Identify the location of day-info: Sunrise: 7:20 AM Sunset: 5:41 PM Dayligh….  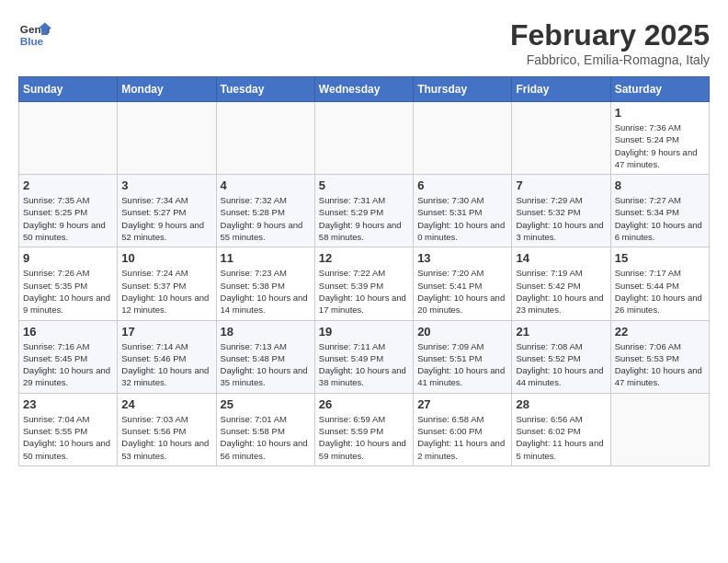
(462, 291).